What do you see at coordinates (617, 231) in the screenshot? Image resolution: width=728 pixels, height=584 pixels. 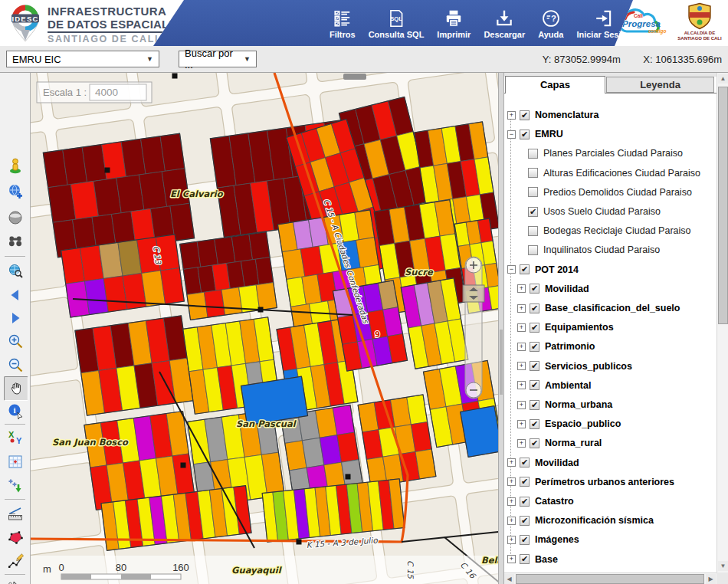 I see `layer-label: Bodegas Reciclaje Ciudad Paraiso` at bounding box center [617, 231].